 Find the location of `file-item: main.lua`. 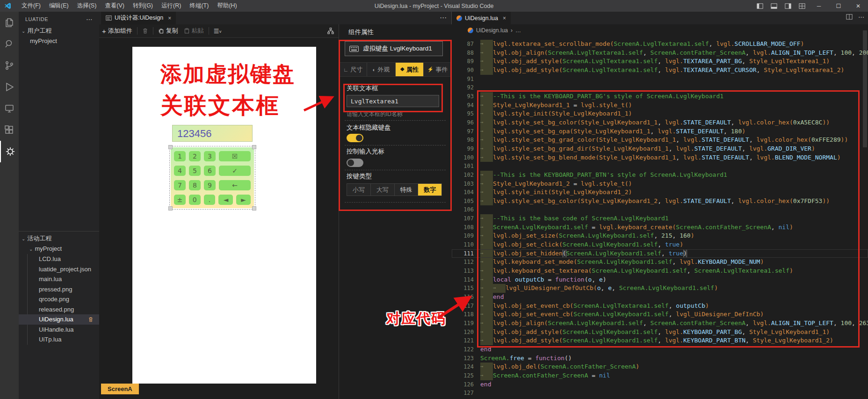

file-item: main.lua is located at coordinates (59, 279).